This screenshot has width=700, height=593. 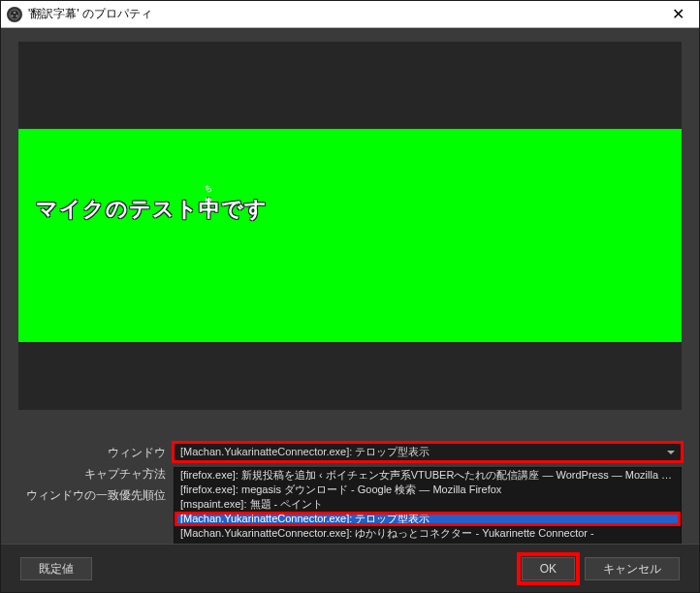 What do you see at coordinates (350, 15) in the screenshot?
I see `titlebar: '翻訳字幕' のプロパティ ✕` at bounding box center [350, 15].